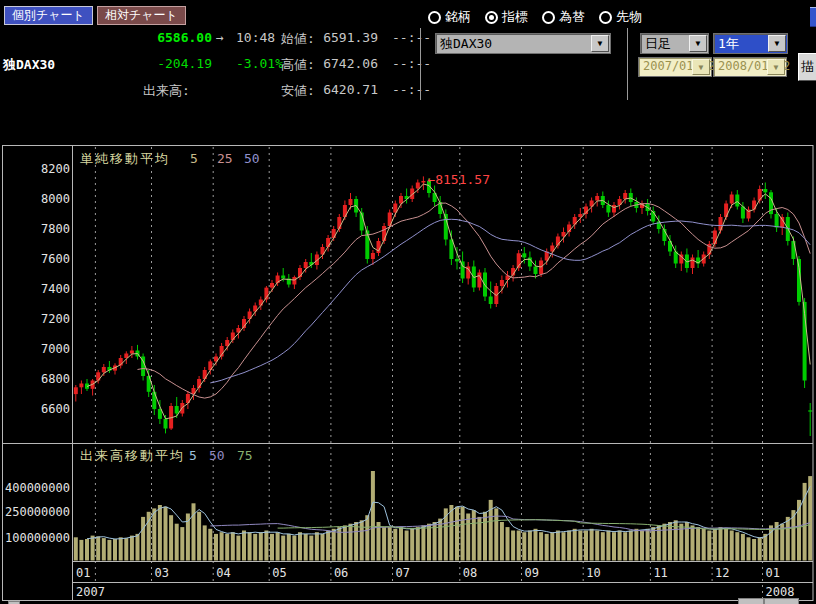 The height and width of the screenshot is (604, 816). Describe the element at coordinates (458, 17) in the screenshot. I see `radio-stock-label: 銘柄` at that location.